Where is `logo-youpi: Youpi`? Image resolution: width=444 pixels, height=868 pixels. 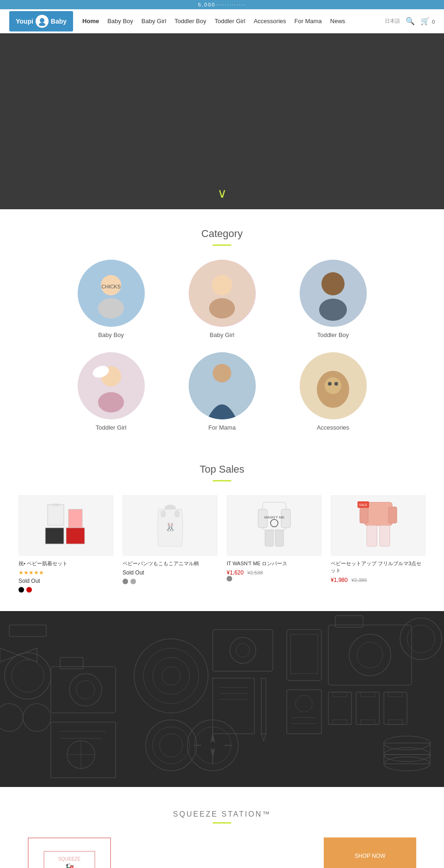
logo-youpi: Youpi is located at coordinates (25, 21).